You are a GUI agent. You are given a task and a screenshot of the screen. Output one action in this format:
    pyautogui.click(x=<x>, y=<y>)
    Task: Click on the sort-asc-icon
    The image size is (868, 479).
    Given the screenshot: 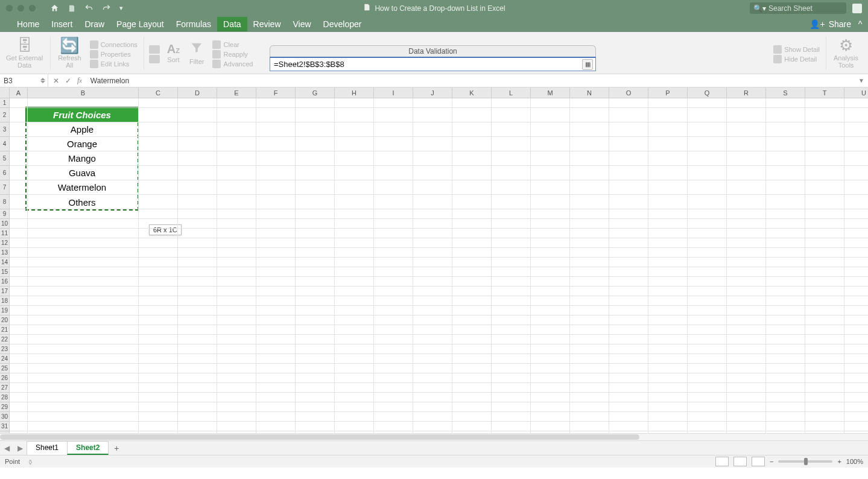 What is the action you would take?
    pyautogui.click(x=154, y=49)
    